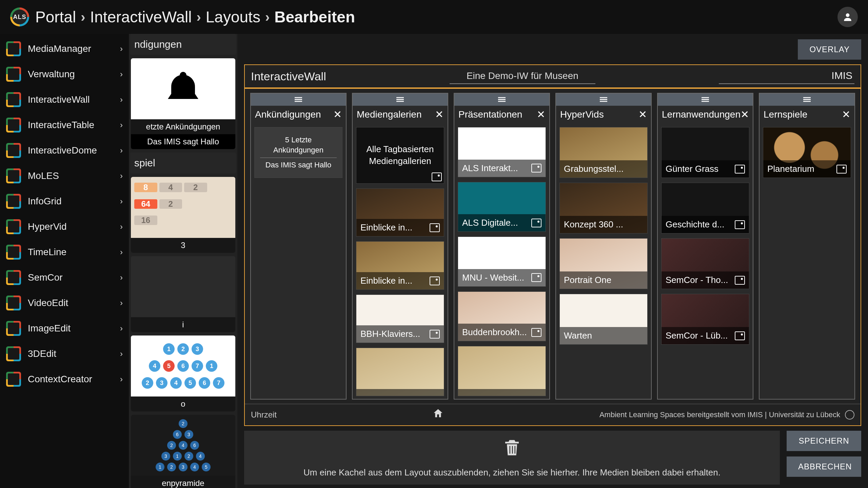  Describe the element at coordinates (14, 176) in the screenshot. I see `module-icon` at that location.